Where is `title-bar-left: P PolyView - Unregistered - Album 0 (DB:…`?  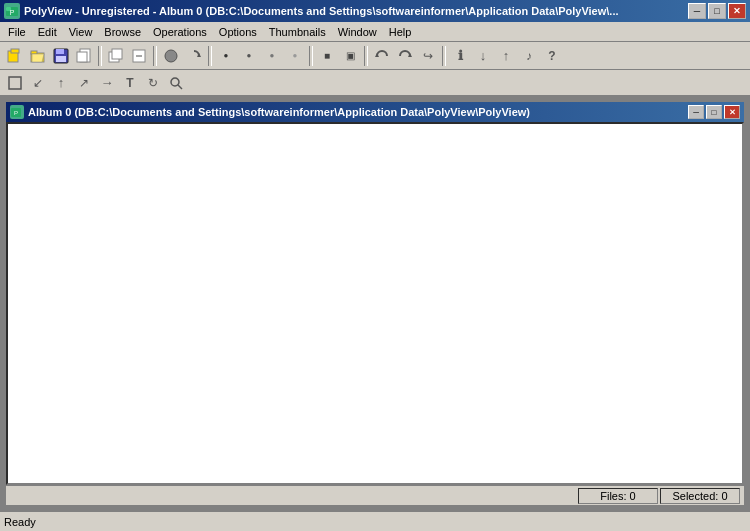
title-bar-left: P PolyView - Unregistered - Album 0 (DB:… is located at coordinates (312, 11).